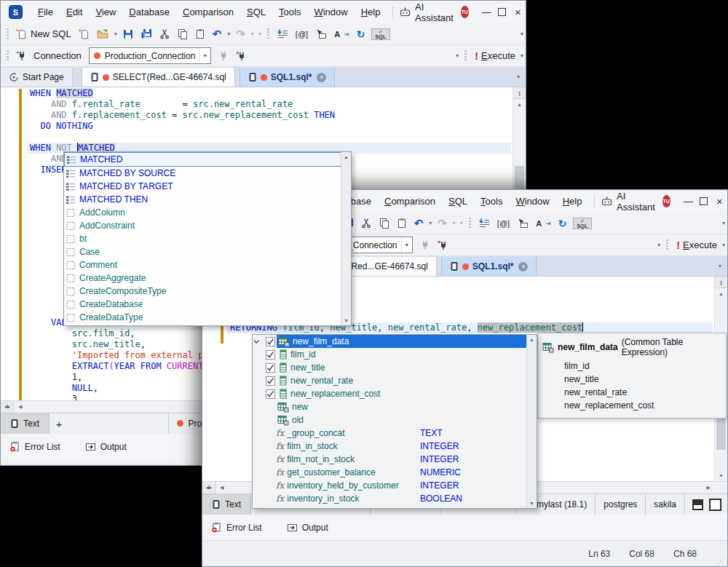 This screenshot has width=728, height=567. What do you see at coordinates (207, 239) in the screenshot?
I see `completion-popup: MATCHEDMATCHED BY SOURCEMATCHED BY TARGE…` at bounding box center [207, 239].